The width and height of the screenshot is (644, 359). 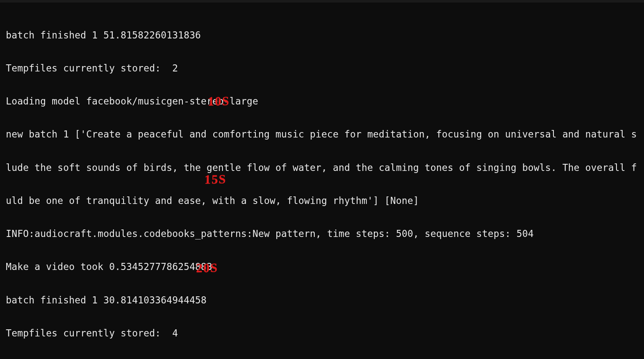 I want to click on log-line: INFO:audiocraft.modules.codebooks_patter…, so click(x=325, y=234).